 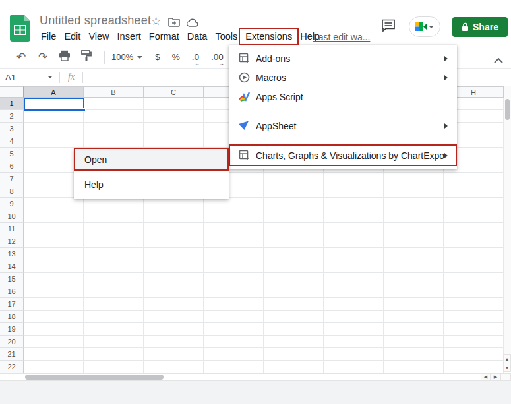 I want to click on row-header-4: 4, so click(x=12, y=141).